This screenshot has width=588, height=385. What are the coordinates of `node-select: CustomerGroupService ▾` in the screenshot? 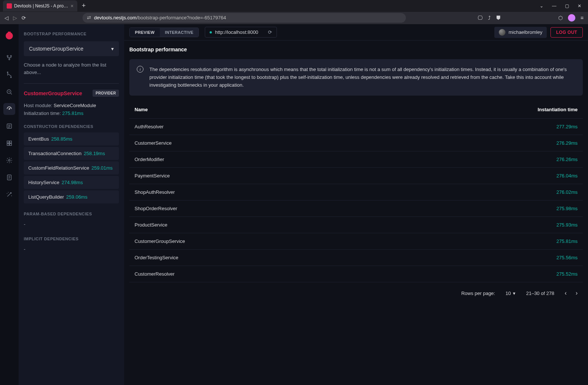 It's located at (71, 49).